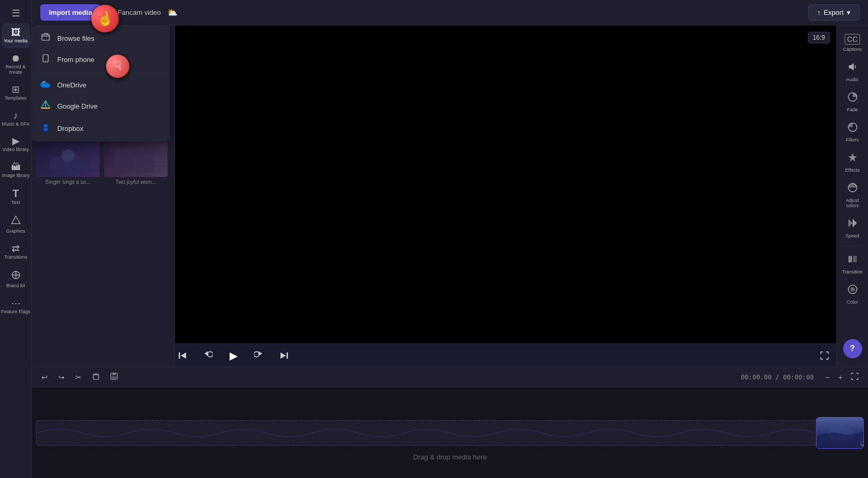  I want to click on playback-controls: ▶, so click(506, 355).